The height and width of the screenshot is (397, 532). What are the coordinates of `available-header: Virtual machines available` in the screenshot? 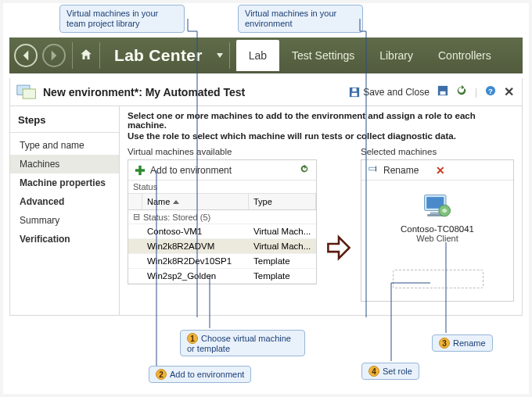 It's located at (222, 152).